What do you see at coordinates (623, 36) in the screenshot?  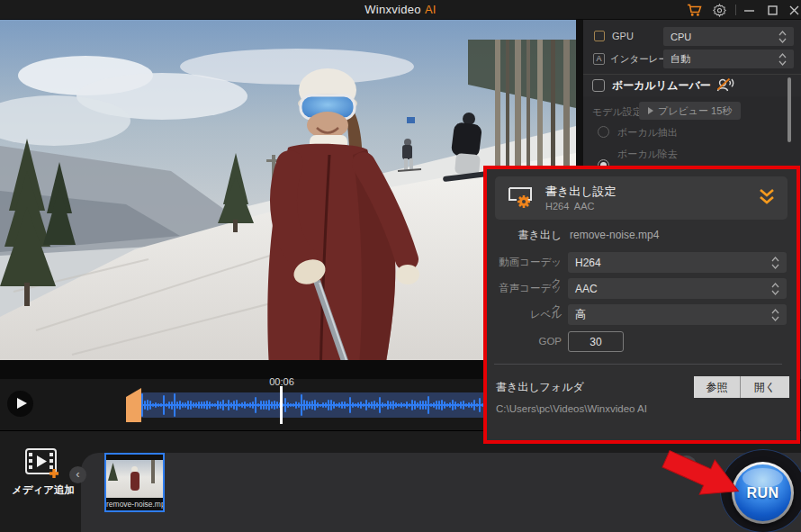 I see `gpu-label: GPU` at bounding box center [623, 36].